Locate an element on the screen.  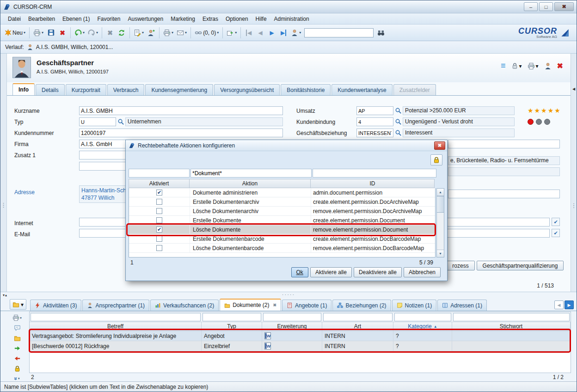
subview-archive-button is located at coordinates (18, 338).